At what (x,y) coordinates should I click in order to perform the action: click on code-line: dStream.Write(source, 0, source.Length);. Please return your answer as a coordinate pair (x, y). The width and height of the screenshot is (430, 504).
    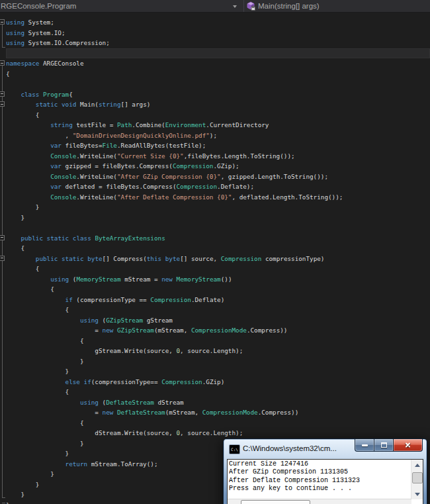
    Looking at the image, I should click on (124, 433).